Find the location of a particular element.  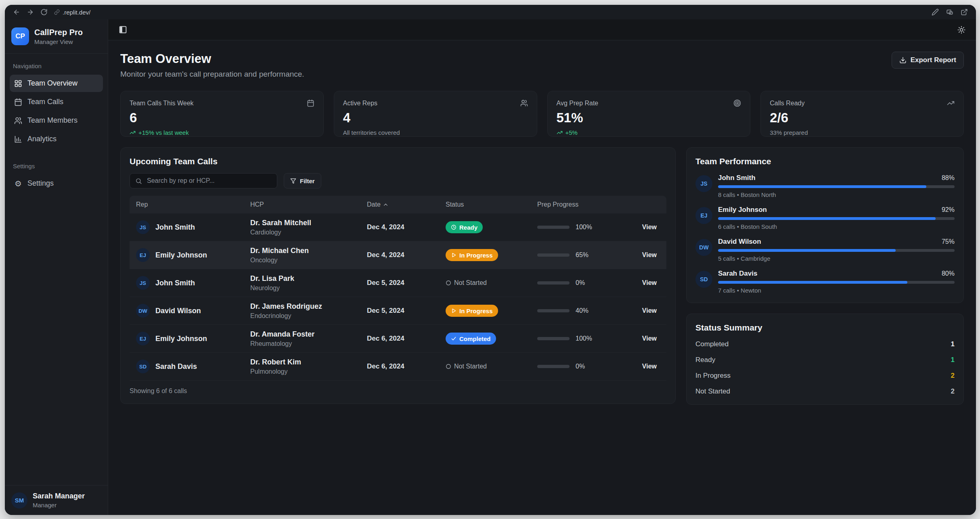

target-icon is located at coordinates (737, 103).